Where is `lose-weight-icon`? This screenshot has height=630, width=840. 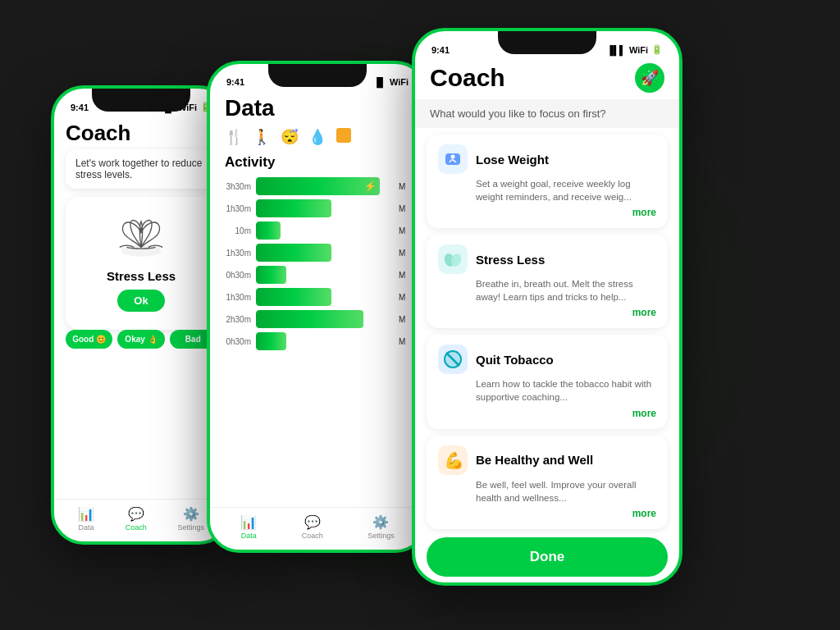
lose-weight-icon is located at coordinates (453, 159).